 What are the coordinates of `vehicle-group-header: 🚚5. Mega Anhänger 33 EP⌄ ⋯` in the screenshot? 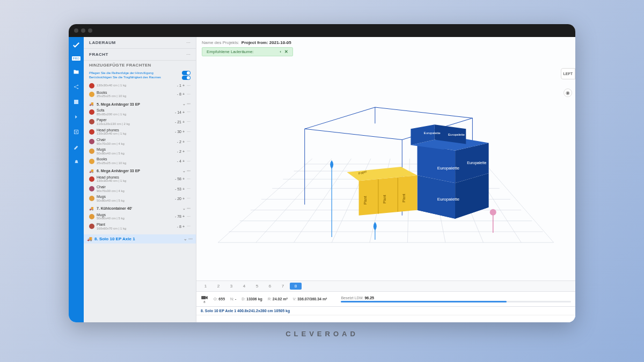 It's located at (140, 103).